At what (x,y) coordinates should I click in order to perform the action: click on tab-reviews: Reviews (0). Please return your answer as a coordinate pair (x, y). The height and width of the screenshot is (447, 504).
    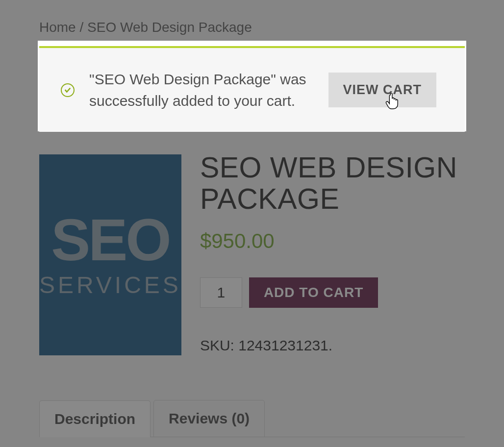
    Looking at the image, I should click on (209, 419).